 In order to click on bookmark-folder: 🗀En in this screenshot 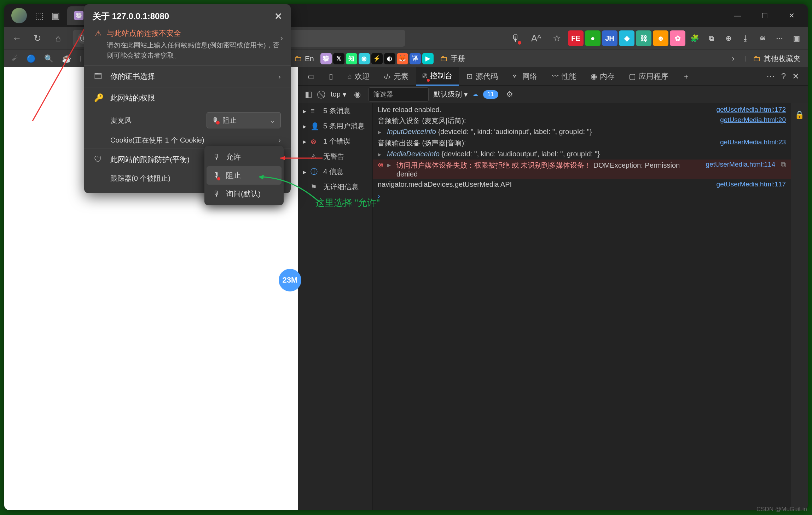, I will do `click(304, 59)`.